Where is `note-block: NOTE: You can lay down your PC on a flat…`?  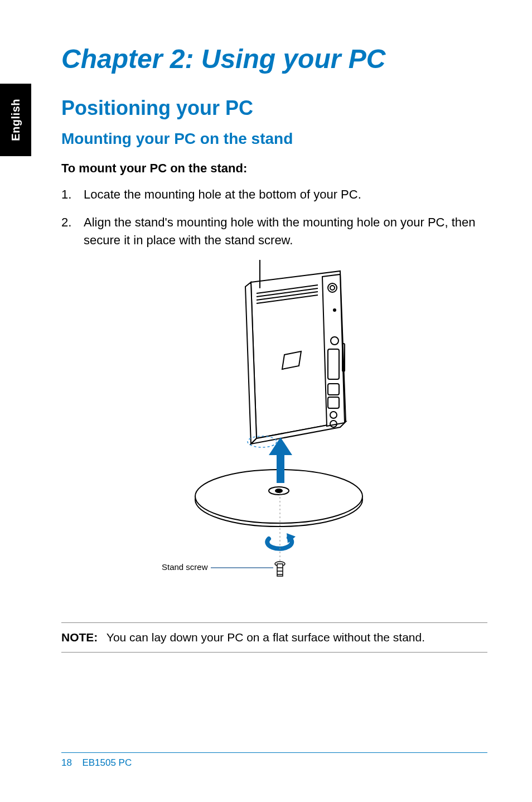
note-block: NOTE: You can lay down your PC on a flat… is located at coordinates (274, 637).